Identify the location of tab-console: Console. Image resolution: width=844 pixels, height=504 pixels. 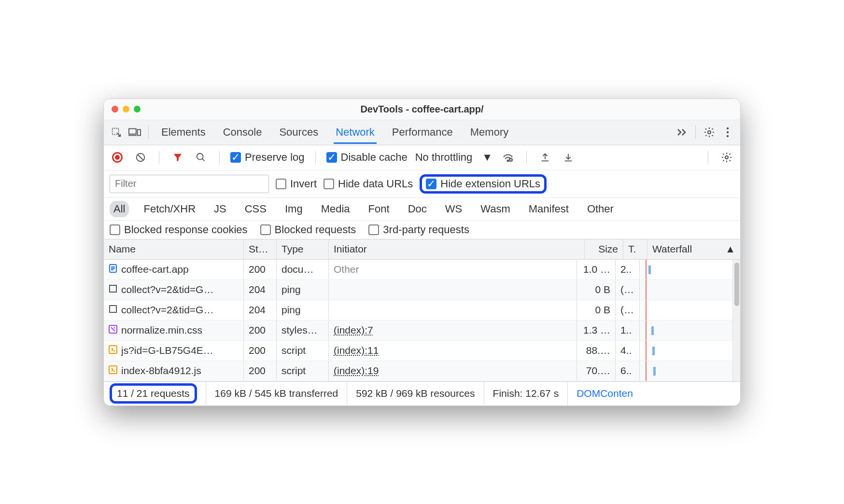
(242, 132).